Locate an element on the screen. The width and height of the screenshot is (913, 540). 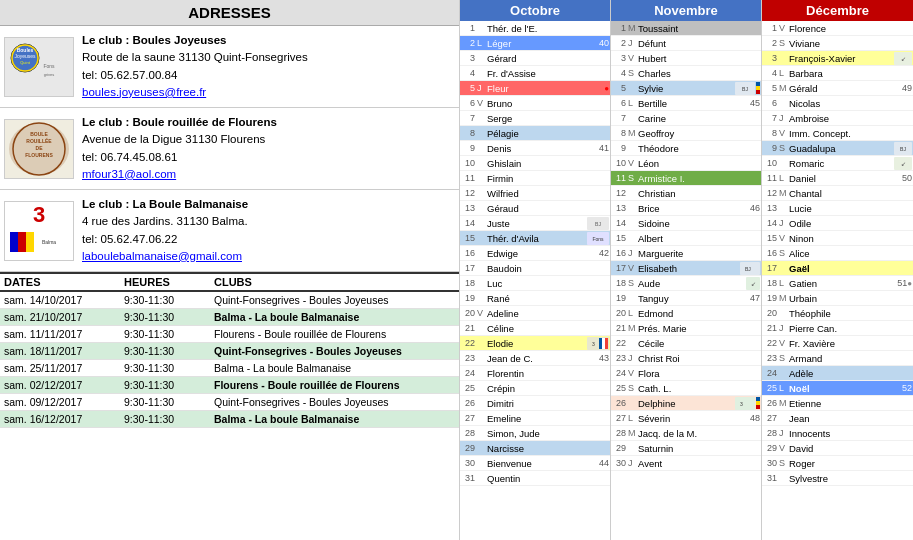
club-address-2: Avenue de la Digue 31130 Flourens is located at coordinates (268, 140).